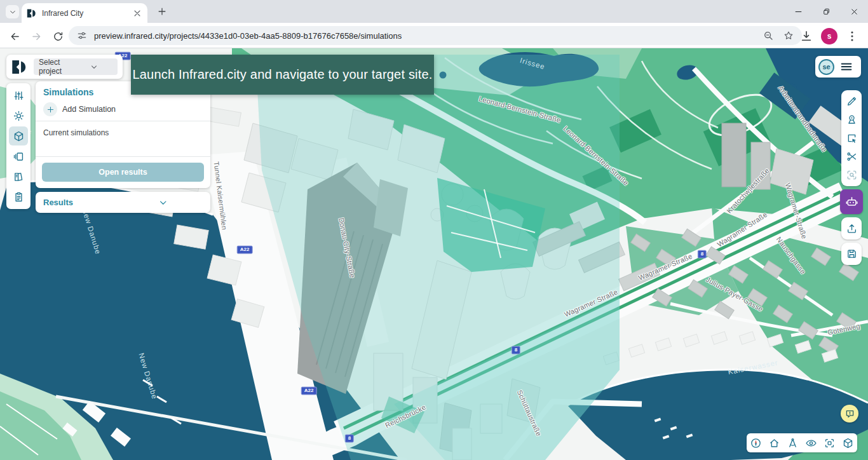 The image size is (868, 460). Describe the element at coordinates (20, 67) in the screenshot. I see `infrared-logo` at that location.